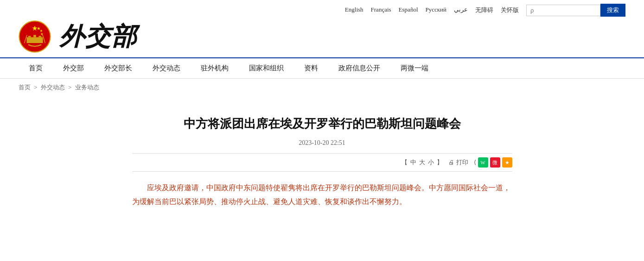 The image size is (644, 261). Describe the element at coordinates (322, 195) in the screenshot. I see `article-body: 应埃及政府邀请，中国政府中东问题特使翟隽将出席在开罗举行的巴勒斯坦问题峰会。中方…` at that location.